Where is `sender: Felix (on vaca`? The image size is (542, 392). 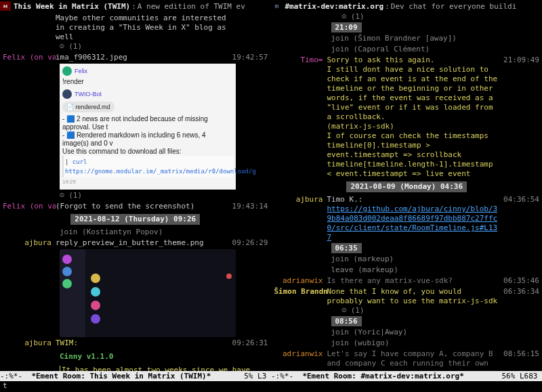 sender: Felix (on vaca is located at coordinates (29, 58).